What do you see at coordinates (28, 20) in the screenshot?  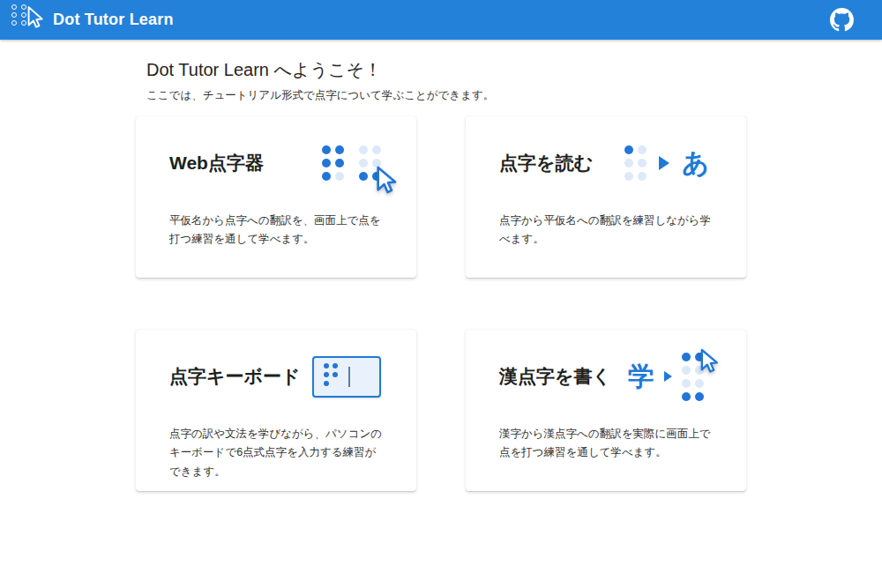 I see `app-logo` at bounding box center [28, 20].